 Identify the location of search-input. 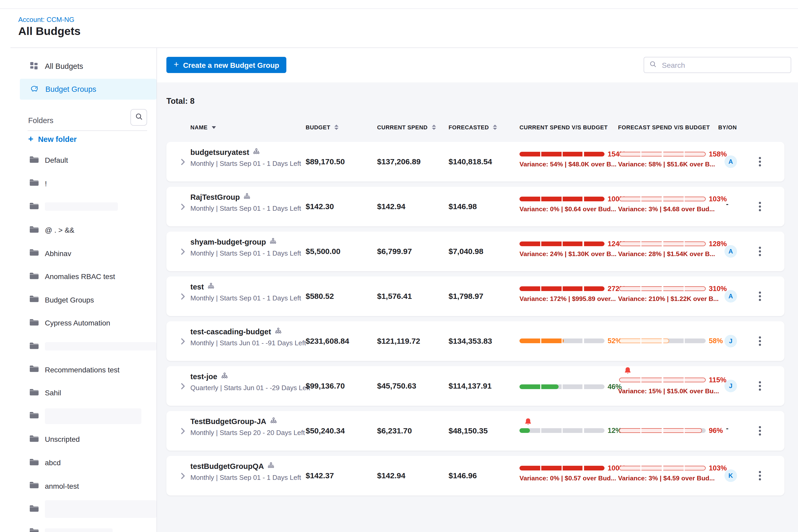
(723, 65).